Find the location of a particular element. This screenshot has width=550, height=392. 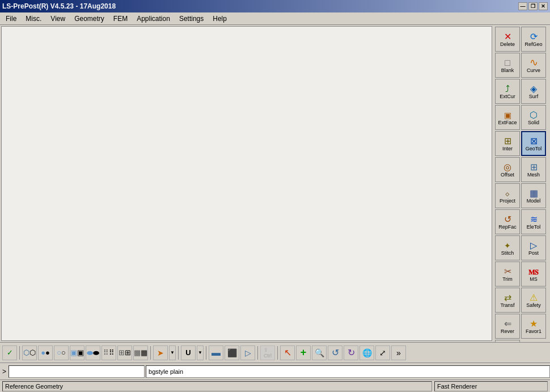

btm-ring-button: ○ is located at coordinates (61, 353).